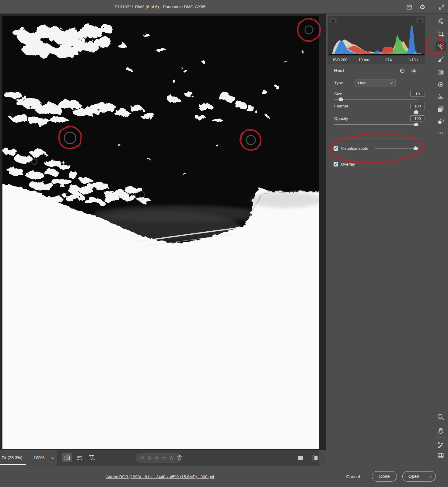 This screenshot has height=487, width=448. I want to click on tool-visibility-button, so click(414, 71).